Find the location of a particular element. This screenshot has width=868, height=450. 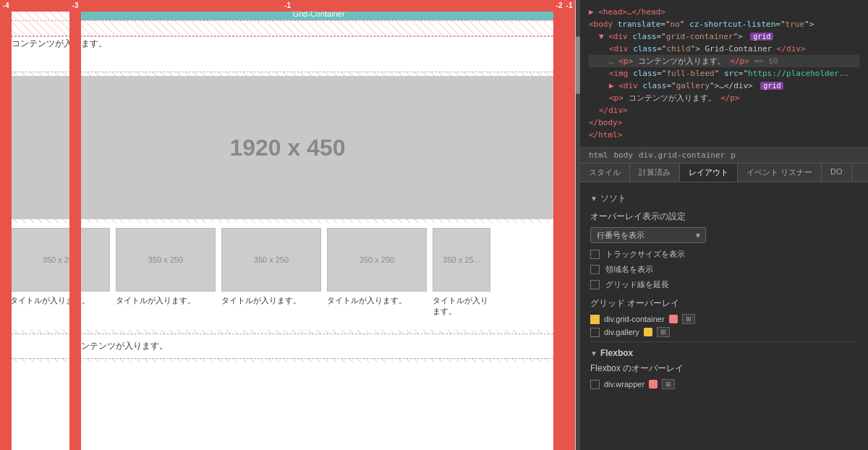

col-marker-neg4-bottom: -4 is located at coordinates (6, 225).